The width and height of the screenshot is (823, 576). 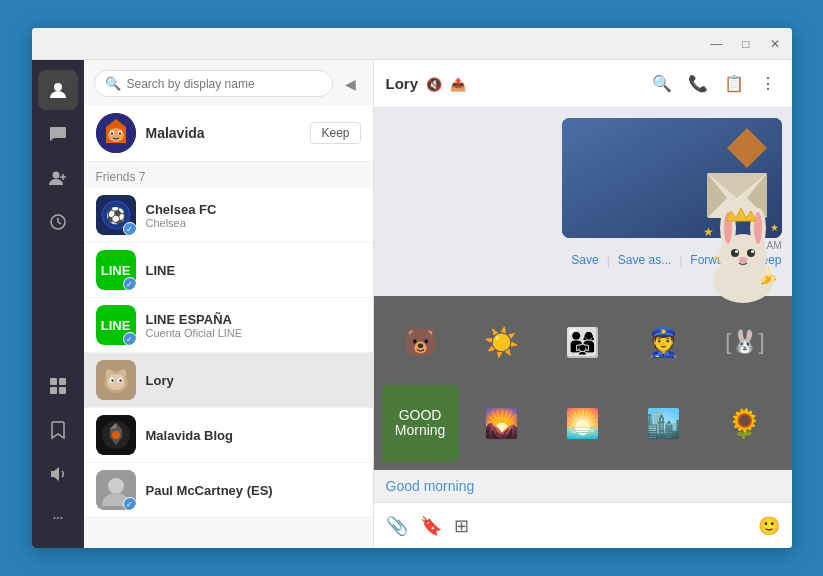 What do you see at coordinates (769, 526) in the screenshot?
I see `emoji-icon: 🙂` at bounding box center [769, 526].